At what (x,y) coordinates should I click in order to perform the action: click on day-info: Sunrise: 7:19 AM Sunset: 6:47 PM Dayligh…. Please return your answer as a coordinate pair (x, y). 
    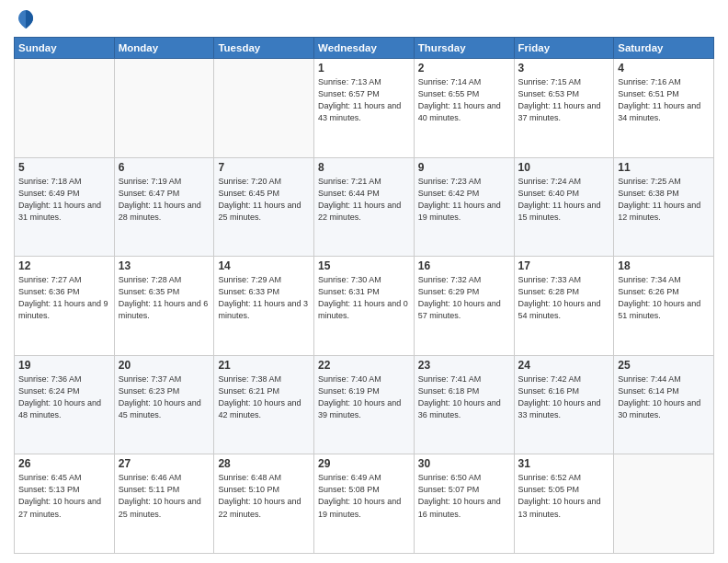
    Looking at the image, I should click on (165, 200).